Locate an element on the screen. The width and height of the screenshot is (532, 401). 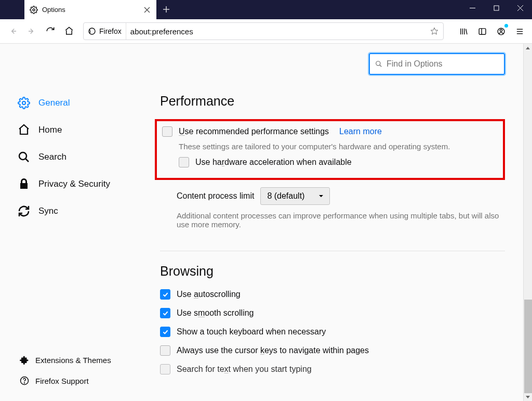
maximize-button is located at coordinates (496, 8).